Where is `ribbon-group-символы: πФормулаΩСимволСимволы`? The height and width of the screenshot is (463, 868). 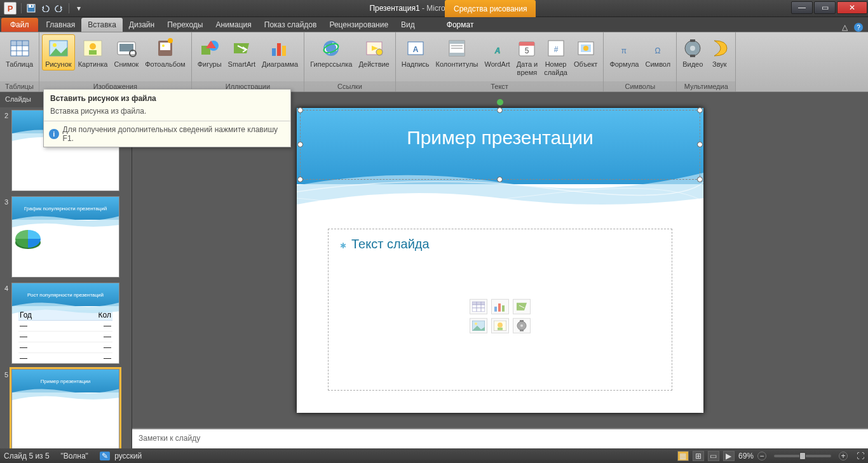 ribbon-group-символы: πФормулаΩСимволСимволы is located at coordinates (641, 62).